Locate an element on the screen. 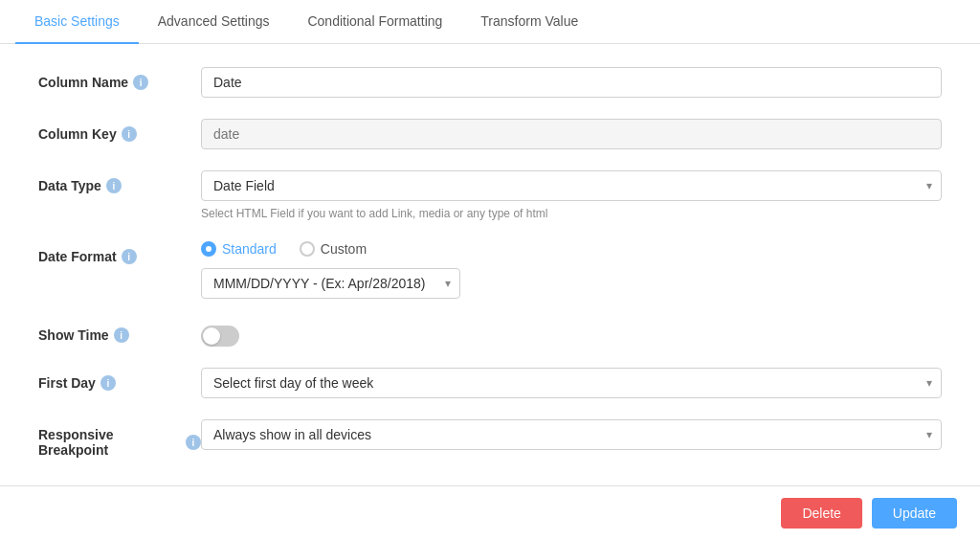 The height and width of the screenshot is (540, 980). delete-button: Delete is located at coordinates (821, 513).